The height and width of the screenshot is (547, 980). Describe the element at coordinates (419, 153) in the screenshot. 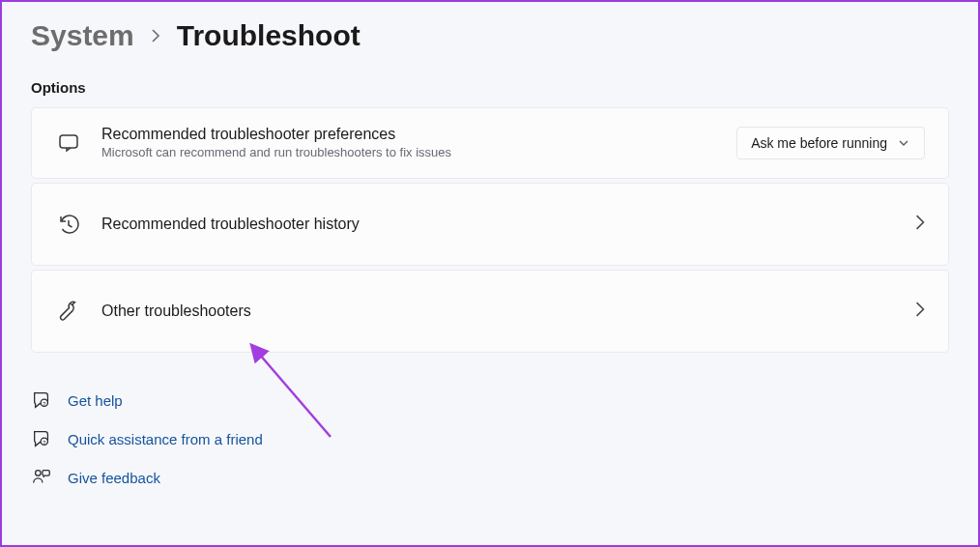

I see `card-subtitle: Microsoft can recommend and run troubles…` at that location.